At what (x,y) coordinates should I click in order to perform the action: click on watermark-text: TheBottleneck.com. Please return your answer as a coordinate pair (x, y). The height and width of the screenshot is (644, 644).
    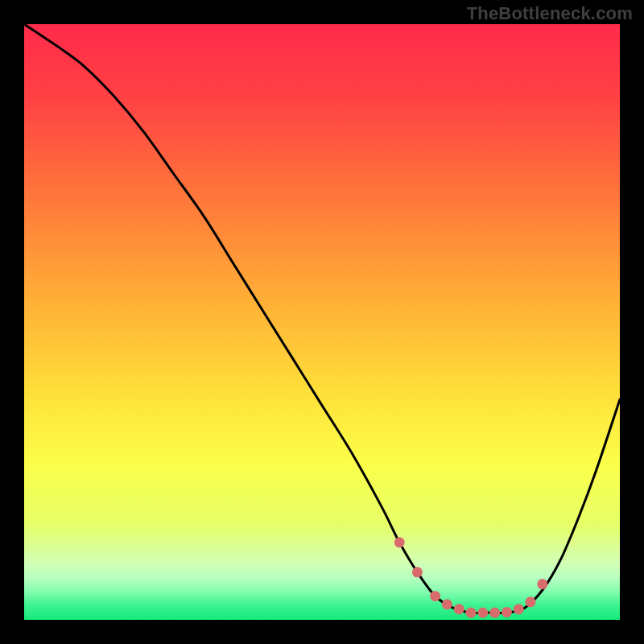
    Looking at the image, I should click on (550, 14).